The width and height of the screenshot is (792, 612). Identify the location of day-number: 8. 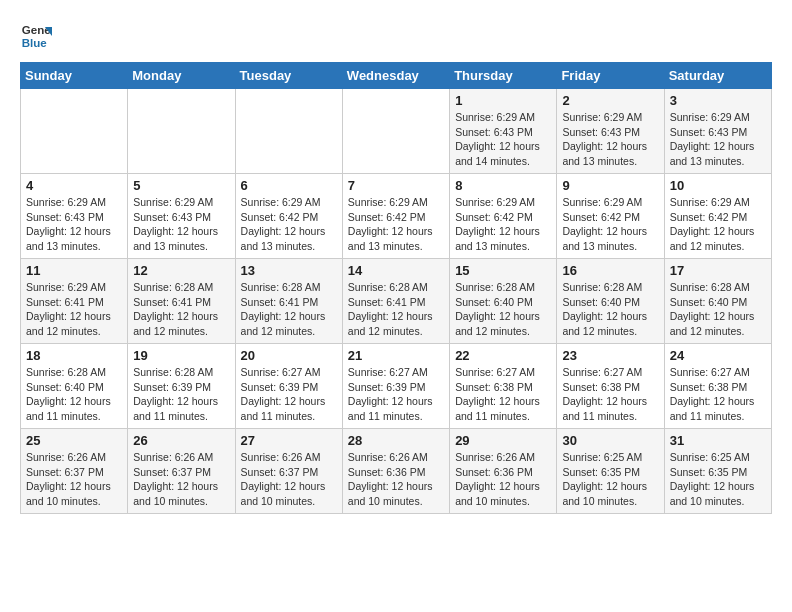
(503, 186).